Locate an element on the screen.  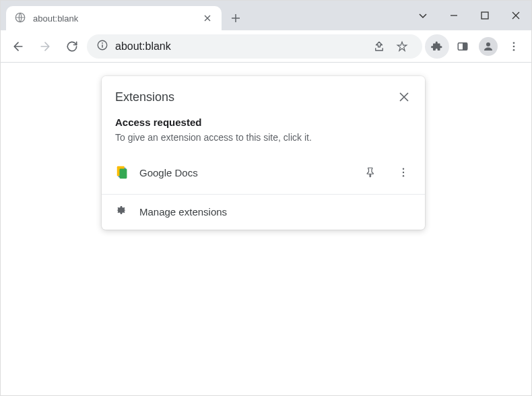
google-docs-icon is located at coordinates (123, 172).